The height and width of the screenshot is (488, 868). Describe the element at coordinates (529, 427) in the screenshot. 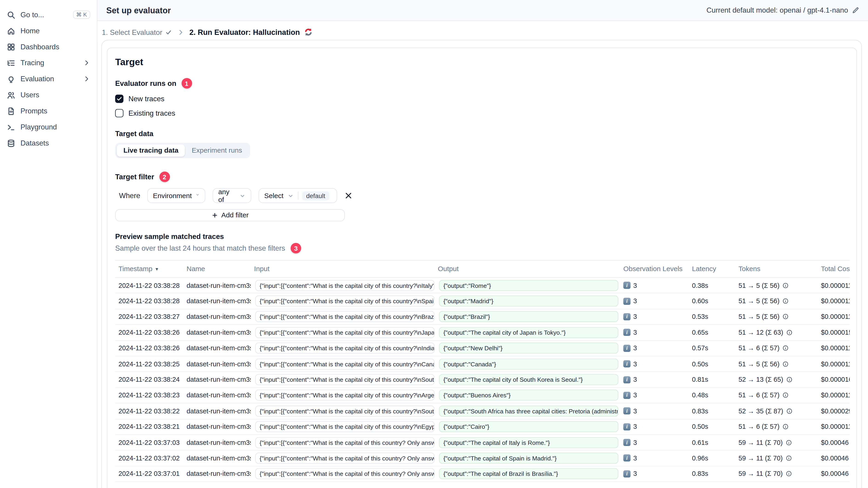

I see `output-preview-cell: {"output":"Cairo"}` at that location.